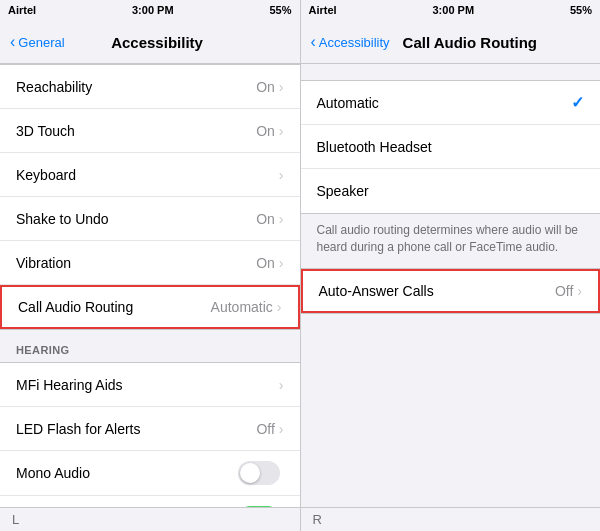  What do you see at coordinates (150, 429) in the screenshot?
I see `led-flash-row: LED Flash for Alerts Off ›` at bounding box center [150, 429].